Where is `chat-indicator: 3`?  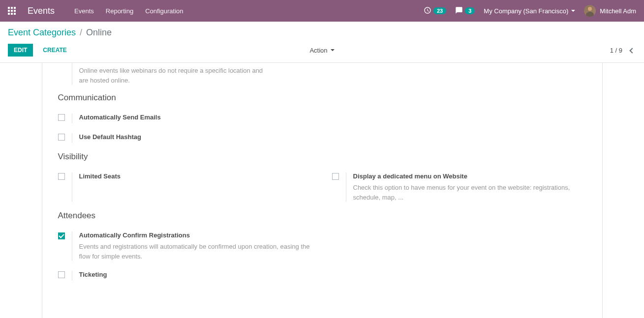 chat-indicator: 3 is located at coordinates (465, 11).